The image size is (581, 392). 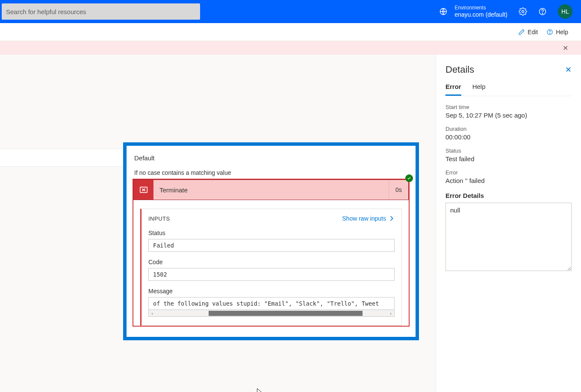 What do you see at coordinates (565, 48) in the screenshot?
I see `close-ribbon-icon: ✕` at bounding box center [565, 48].